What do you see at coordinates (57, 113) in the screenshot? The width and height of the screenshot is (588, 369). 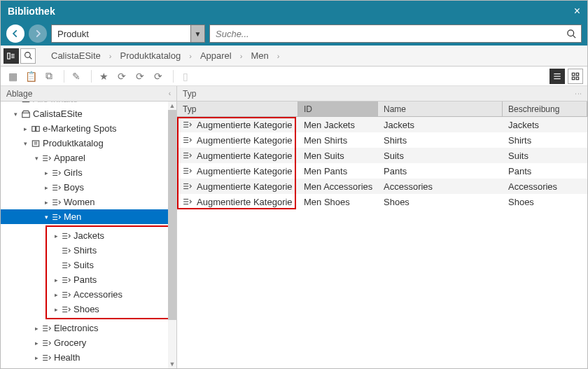 I see `tree-node-label: CalistaESite` at bounding box center [57, 113].